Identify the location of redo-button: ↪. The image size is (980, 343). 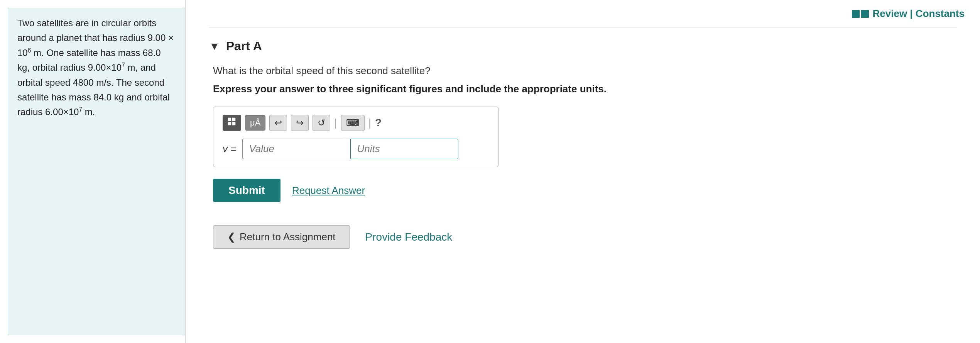
(300, 123).